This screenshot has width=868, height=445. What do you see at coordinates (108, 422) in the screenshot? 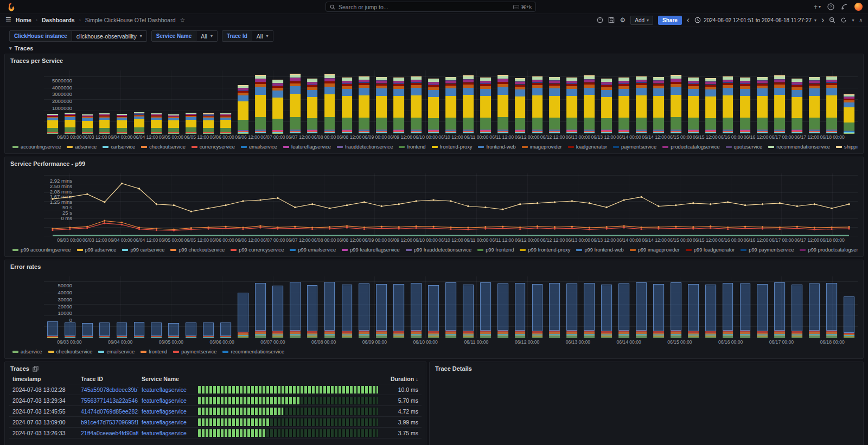
I see `cell-trace-id-link: b91ce47d753709695f1d...` at bounding box center [108, 422].